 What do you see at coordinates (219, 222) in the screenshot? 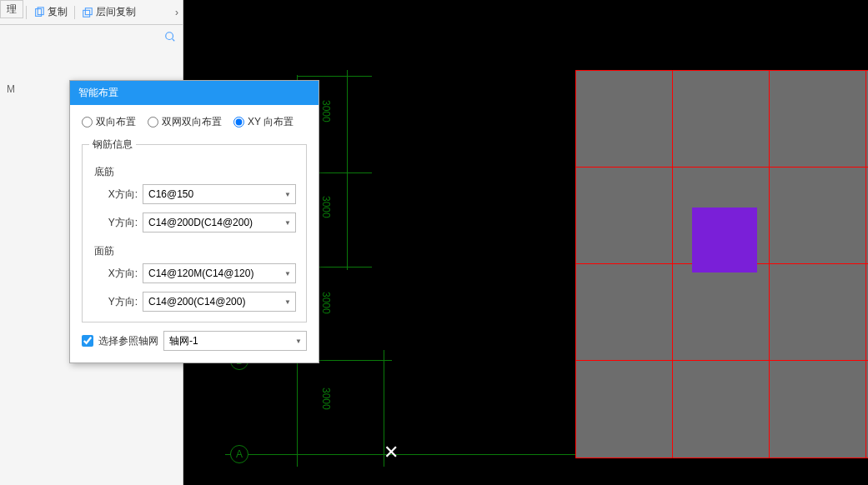
I see `bottom-y-input` at bounding box center [219, 222].